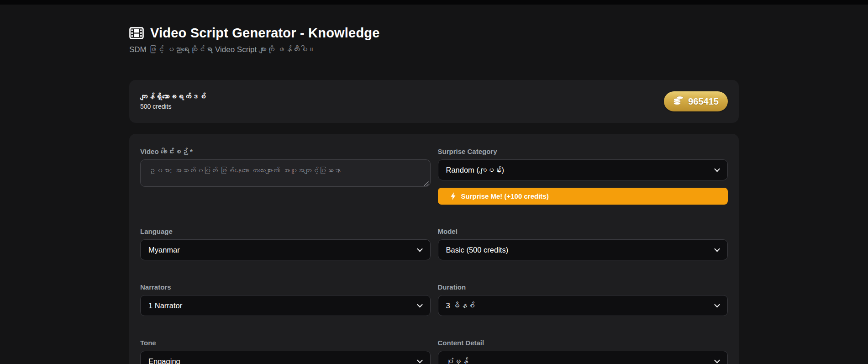 The width and height of the screenshot is (868, 364). I want to click on film-icon, so click(137, 33).